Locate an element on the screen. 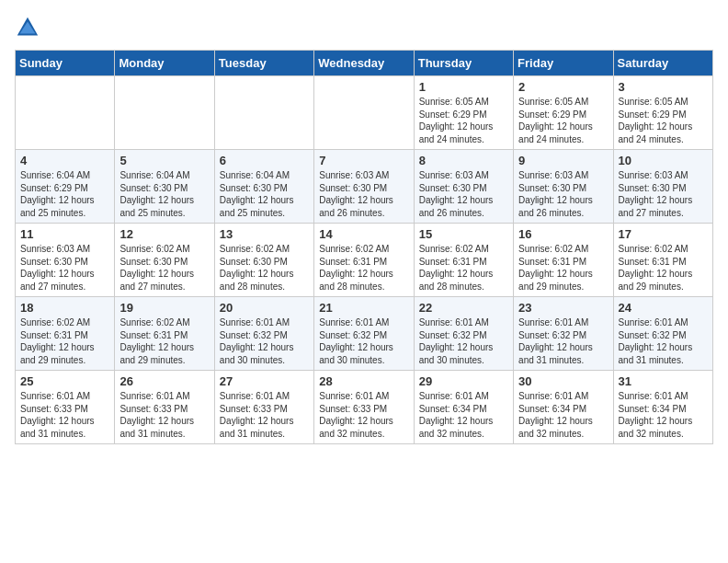 This screenshot has height=563, width=728. calendar-cell: 27Sunrise: 6:01 AM Sunset: 6:33 PM Dayli… is located at coordinates (264, 408).